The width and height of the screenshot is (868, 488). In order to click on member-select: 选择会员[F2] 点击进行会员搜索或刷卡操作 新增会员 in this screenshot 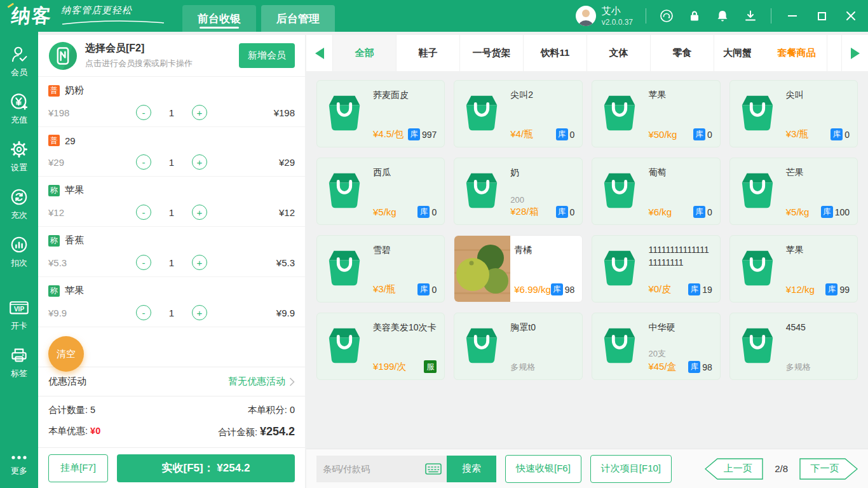, I will do `click(172, 56)`.